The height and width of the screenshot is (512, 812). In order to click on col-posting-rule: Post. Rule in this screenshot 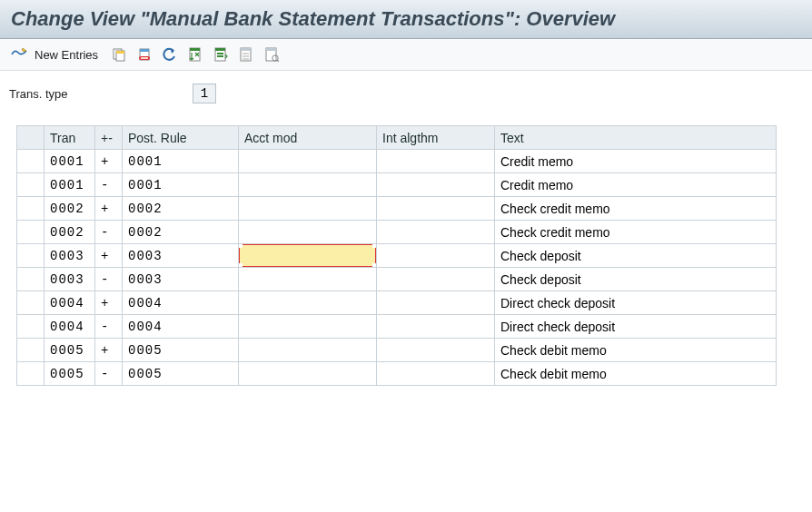, I will do `click(181, 138)`.